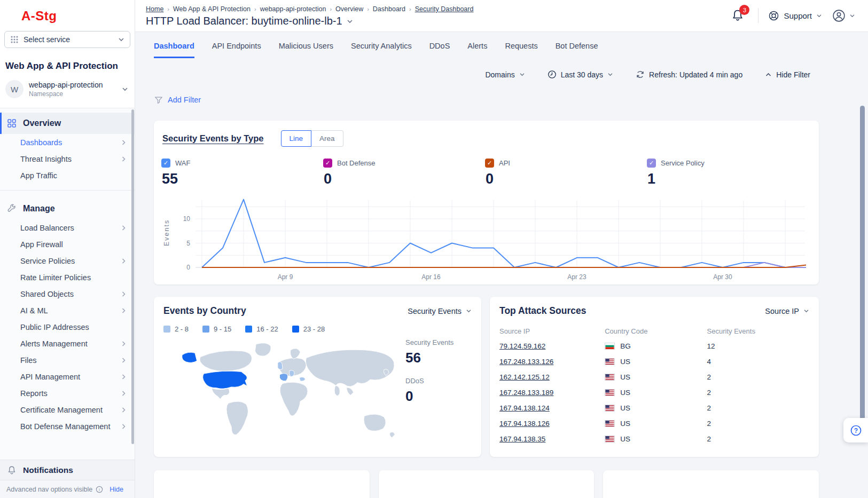  Describe the element at coordinates (843, 16) in the screenshot. I see `user-menu` at that location.